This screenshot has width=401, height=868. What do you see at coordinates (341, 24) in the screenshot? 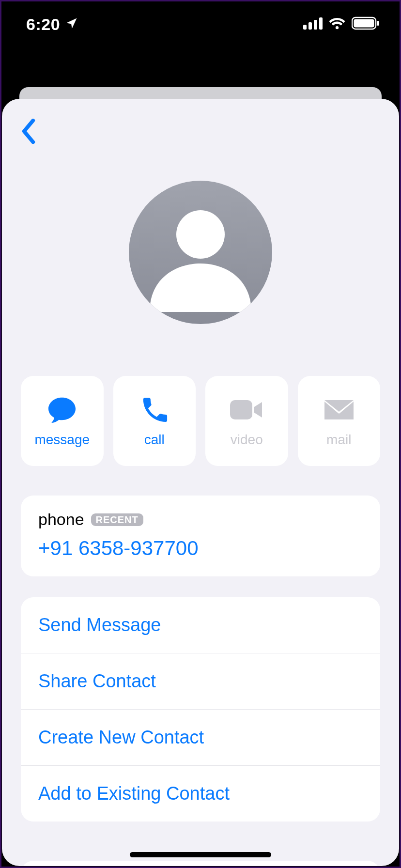
I see `status-right` at bounding box center [341, 24].